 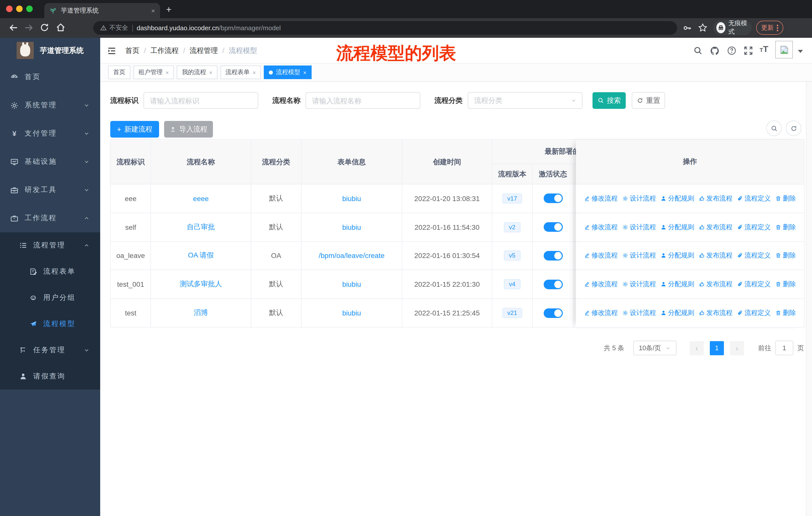 I want to click on breadcrumb-workflow: 工作流程, so click(x=165, y=51).